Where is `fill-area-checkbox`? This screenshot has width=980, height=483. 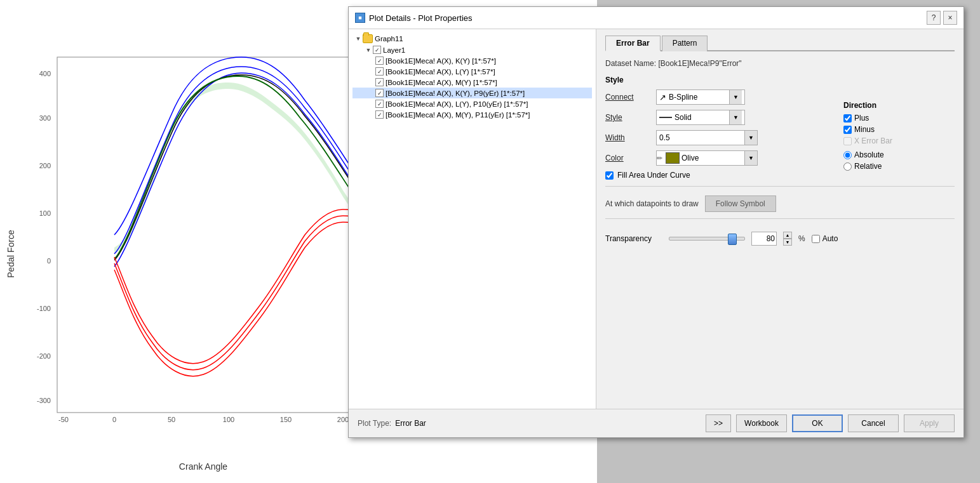 fill-area-checkbox is located at coordinates (610, 175).